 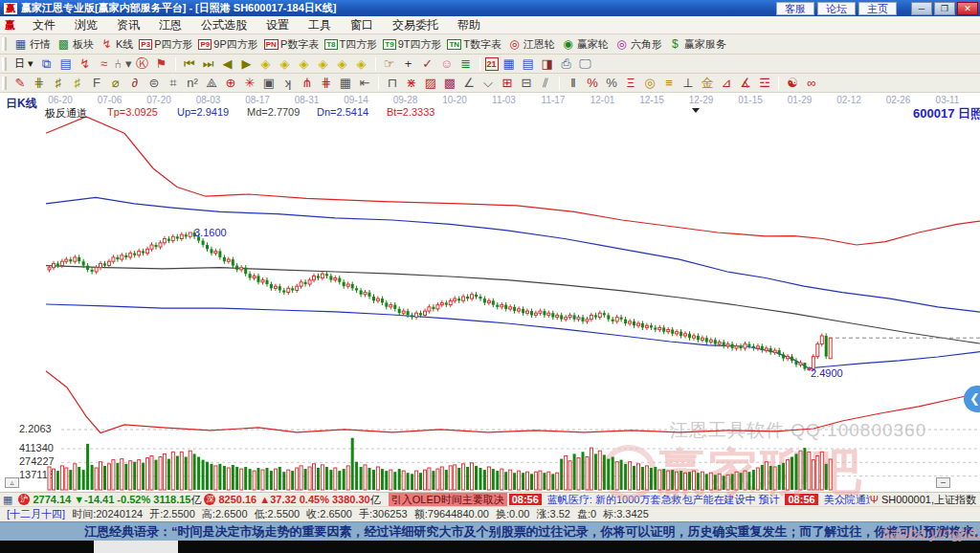 What do you see at coordinates (117, 44) in the screenshot?
I see `tool-kline-button: ↯K线` at bounding box center [117, 44].